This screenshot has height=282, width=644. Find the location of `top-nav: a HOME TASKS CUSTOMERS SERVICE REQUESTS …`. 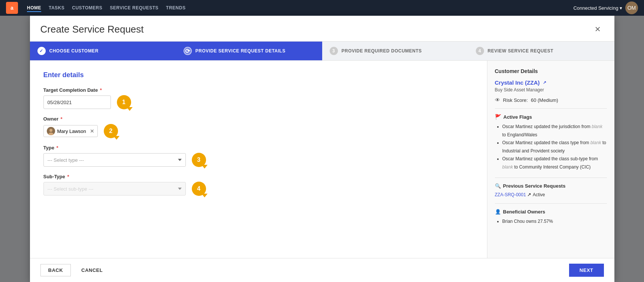

top-nav: a HOME TASKS CUSTOMERS SERVICE REQUESTS … is located at coordinates (322, 8).